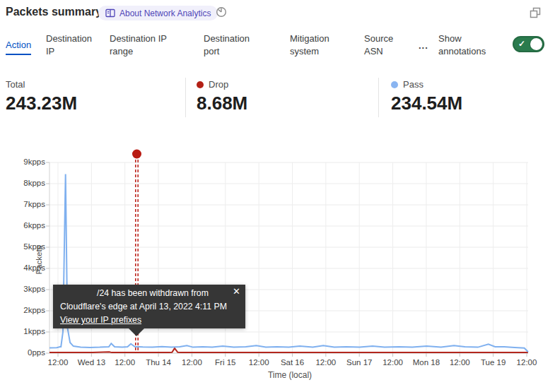  I want to click on y-tick-label: 9kpps, so click(28, 162).